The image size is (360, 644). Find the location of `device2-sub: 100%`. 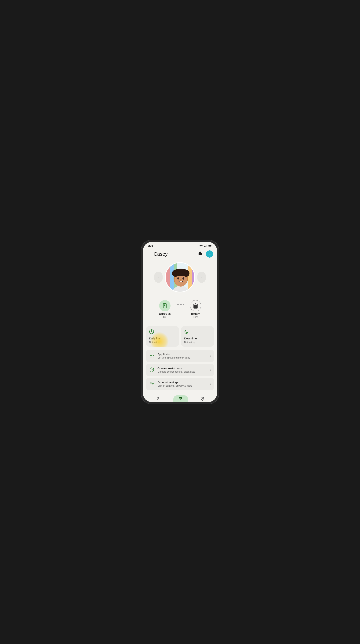

device2-sub: 100% is located at coordinates (196, 317).